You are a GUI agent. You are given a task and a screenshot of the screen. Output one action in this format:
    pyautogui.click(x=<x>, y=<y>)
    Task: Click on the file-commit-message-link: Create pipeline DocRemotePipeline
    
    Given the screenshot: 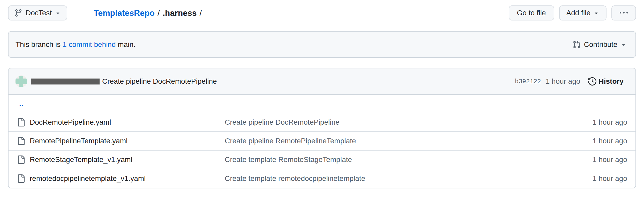 What is the action you would take?
    pyautogui.click(x=409, y=122)
    